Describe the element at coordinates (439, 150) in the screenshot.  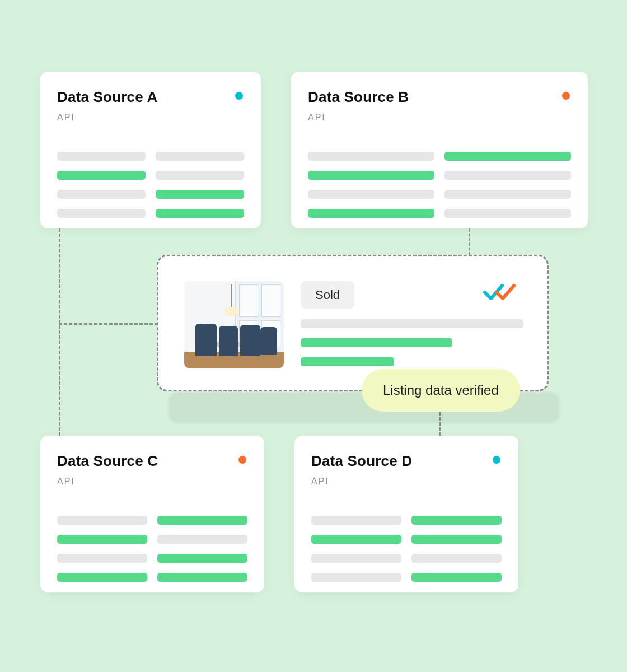
I see `source-card-b: Data Source B API` at that location.